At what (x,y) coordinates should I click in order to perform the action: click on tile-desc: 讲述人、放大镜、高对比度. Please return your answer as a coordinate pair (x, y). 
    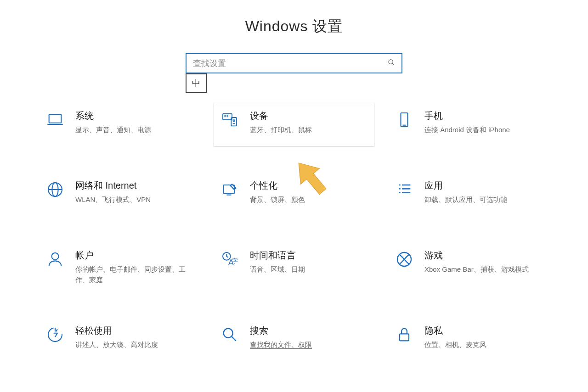
    Looking at the image, I should click on (135, 345).